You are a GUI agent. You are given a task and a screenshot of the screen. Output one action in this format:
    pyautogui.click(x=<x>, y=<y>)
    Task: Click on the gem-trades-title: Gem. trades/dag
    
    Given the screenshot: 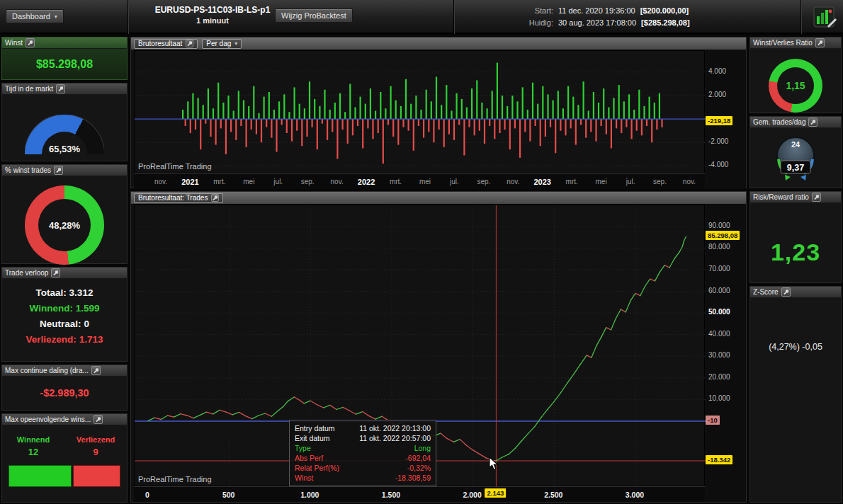 What is the action you would take?
    pyautogui.click(x=779, y=122)
    